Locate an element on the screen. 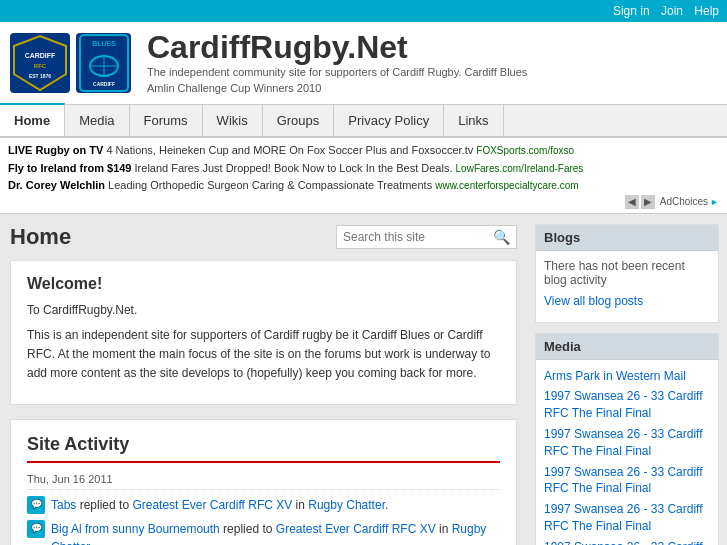  activity-item-1: 💬 Tabs replied to Greatest Ever Cardiff … is located at coordinates (264, 505).